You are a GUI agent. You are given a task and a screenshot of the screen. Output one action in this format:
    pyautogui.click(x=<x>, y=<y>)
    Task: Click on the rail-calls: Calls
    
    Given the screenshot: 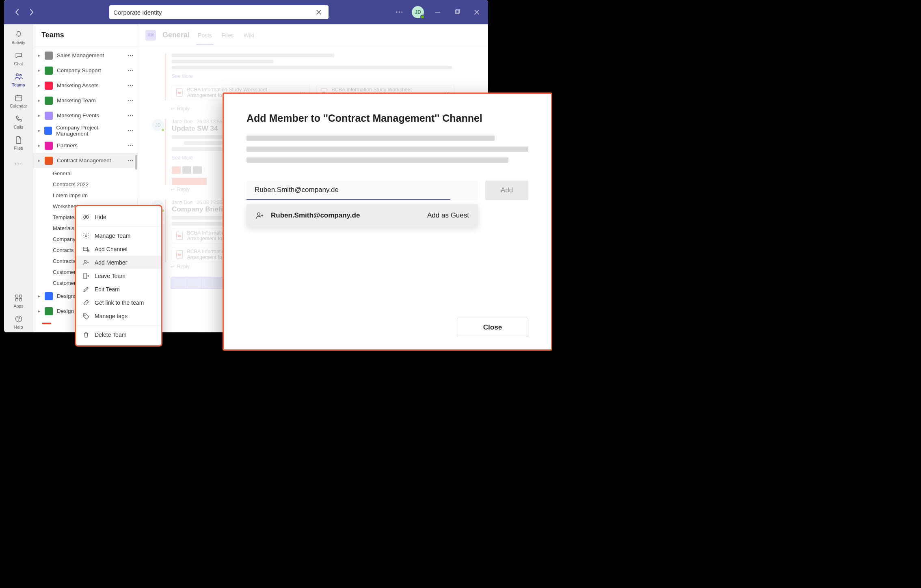 What is the action you would take?
    pyautogui.click(x=19, y=122)
    